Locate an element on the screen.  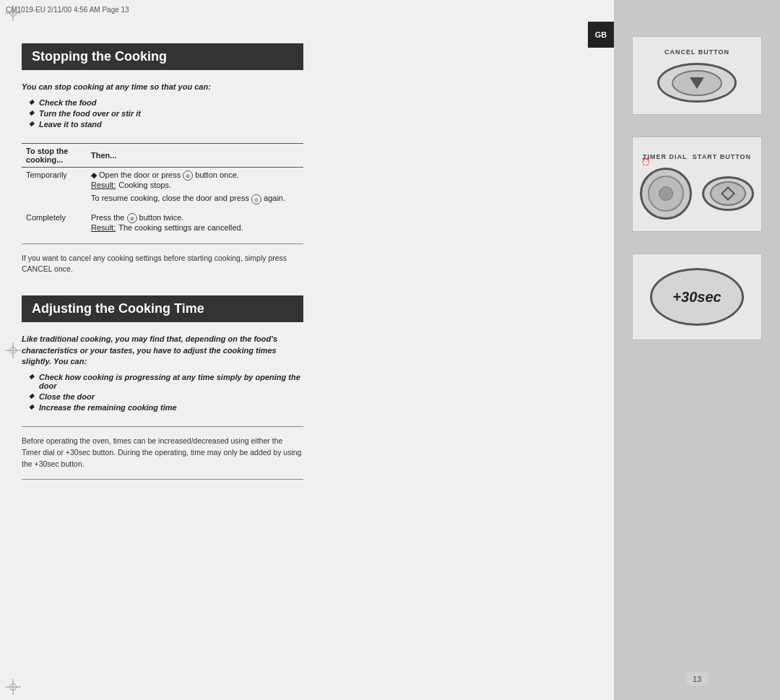
table-cell-temp-instructions: ◆ Open the door or press ⊘ button once. … is located at coordinates (195, 188).